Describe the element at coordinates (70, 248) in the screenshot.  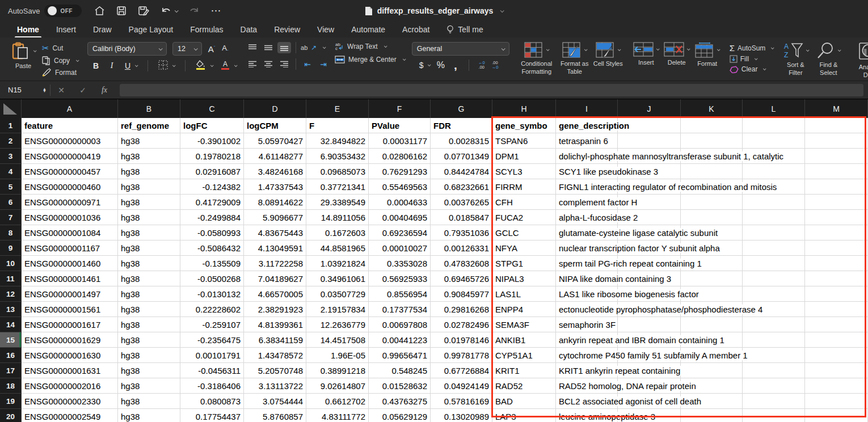
I see `cell-A9: ENSG00000001167` at that location.